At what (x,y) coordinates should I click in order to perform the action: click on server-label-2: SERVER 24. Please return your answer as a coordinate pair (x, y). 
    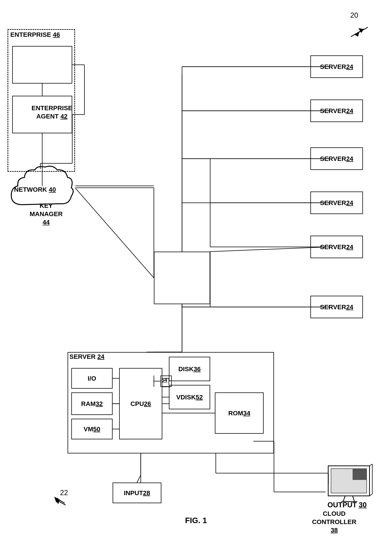
    Looking at the image, I should click on (337, 111).